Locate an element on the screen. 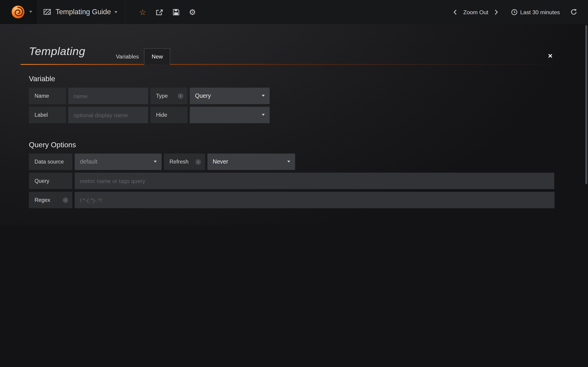  navbar-actions: ☆ ⚙ is located at coordinates (163, 12).